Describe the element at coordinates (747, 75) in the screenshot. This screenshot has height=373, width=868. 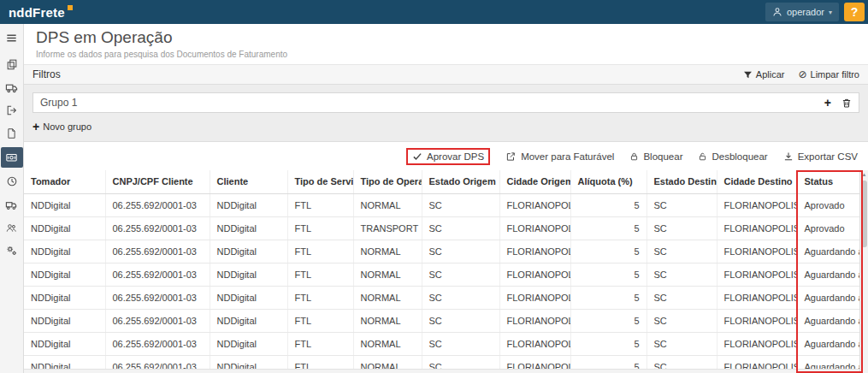
I see `filter-icon` at that location.